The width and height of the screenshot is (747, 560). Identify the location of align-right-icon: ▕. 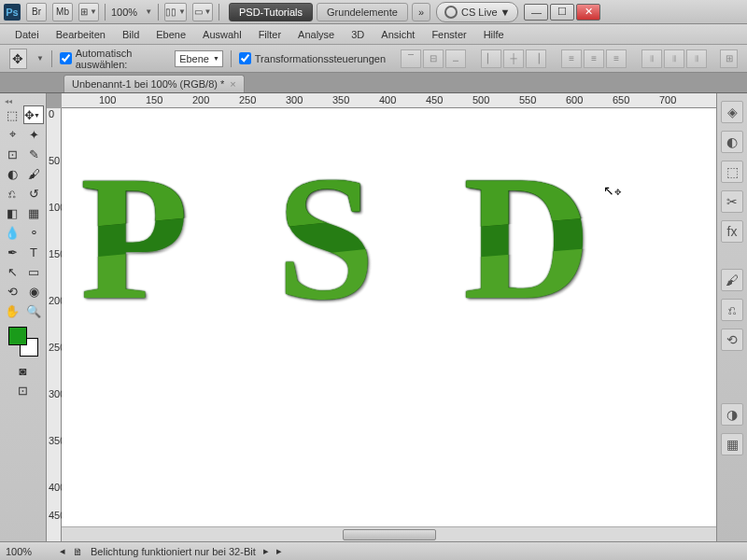
(536, 59).